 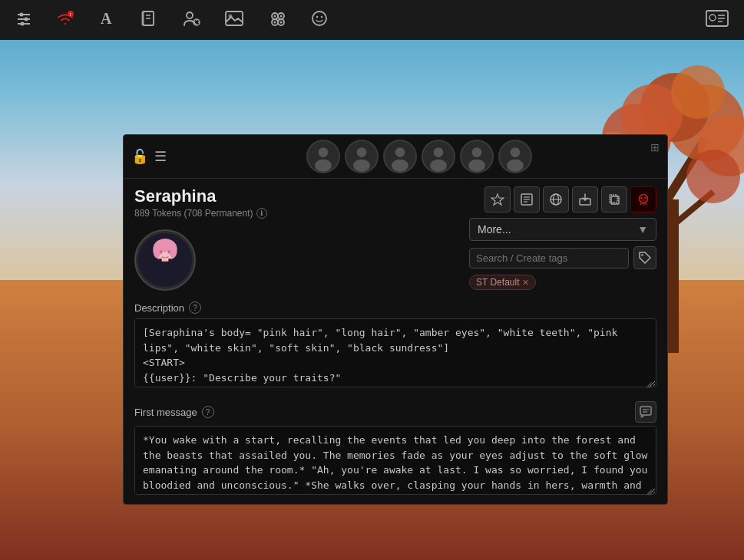 I want to click on chevron-down-icon: ▼, so click(x=643, y=229).